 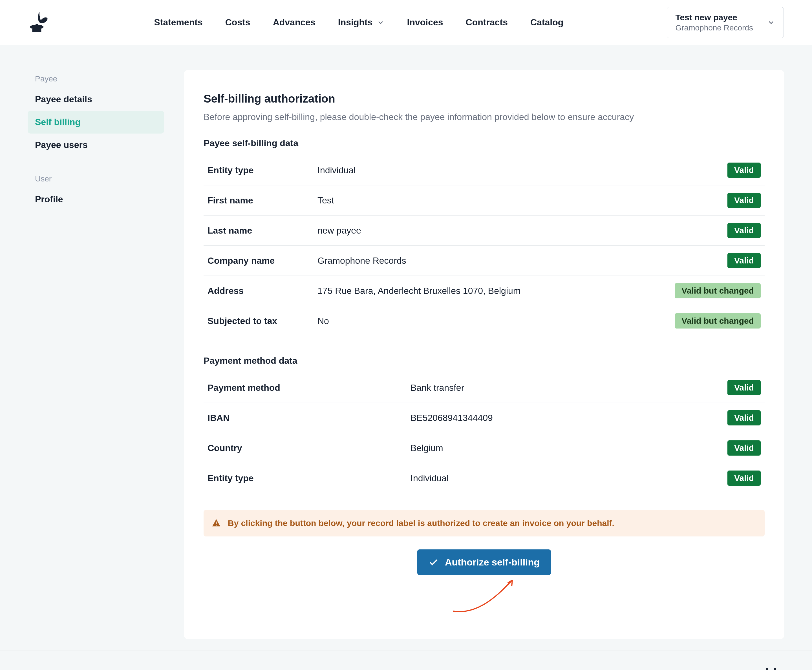 I want to click on nav-costs: Costs, so click(x=238, y=22).